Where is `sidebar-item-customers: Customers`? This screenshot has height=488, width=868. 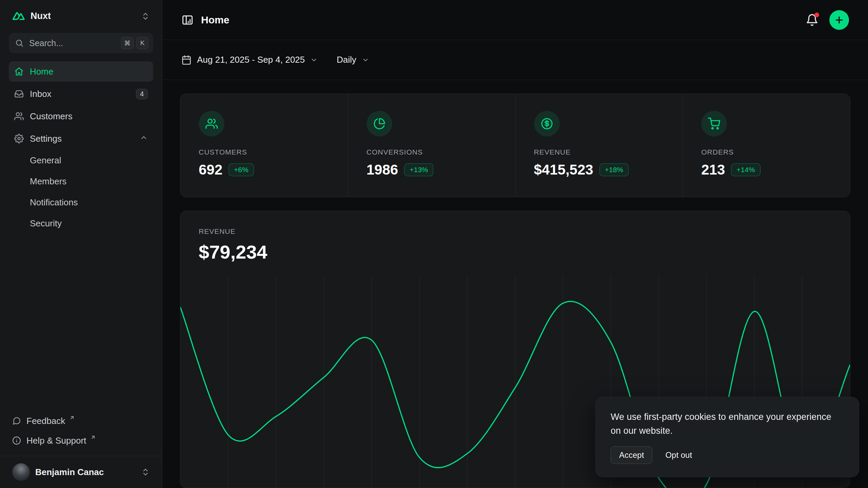 sidebar-item-customers: Customers is located at coordinates (81, 116).